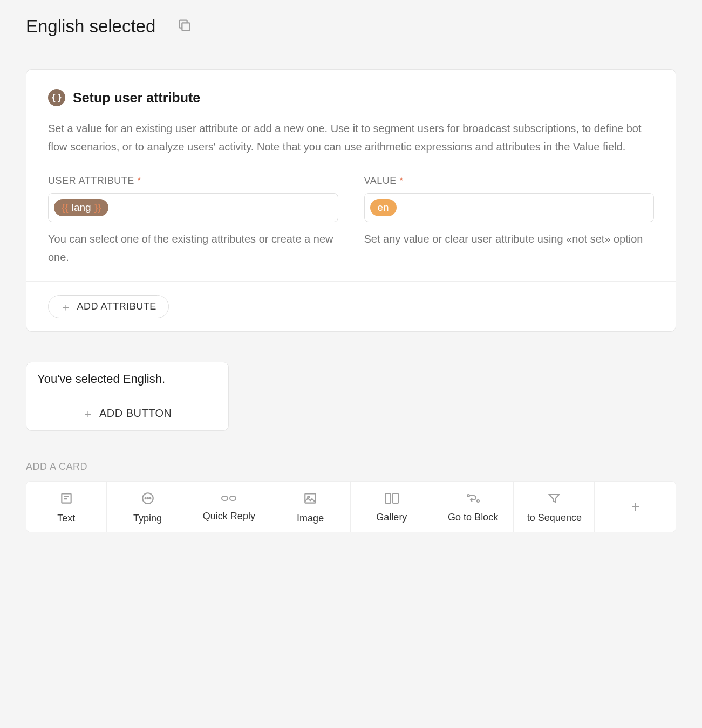  I want to click on card-option-to-sequence: to Sequence, so click(555, 507).